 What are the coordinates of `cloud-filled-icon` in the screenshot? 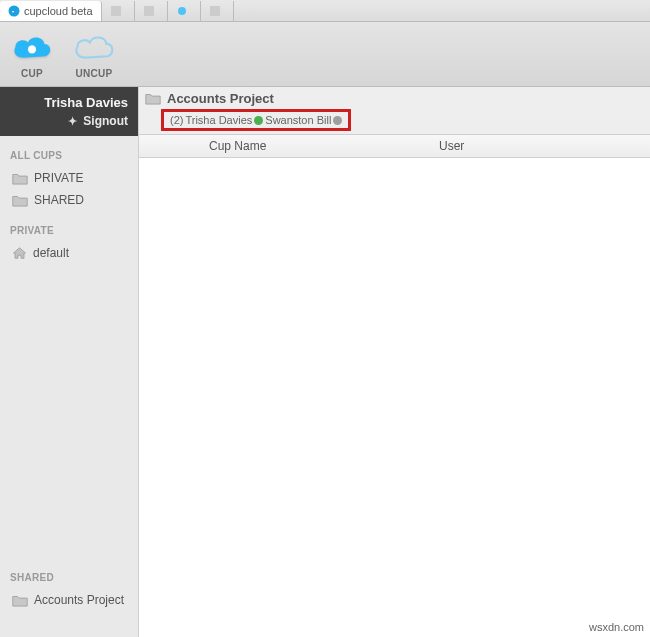 It's located at (32, 50).